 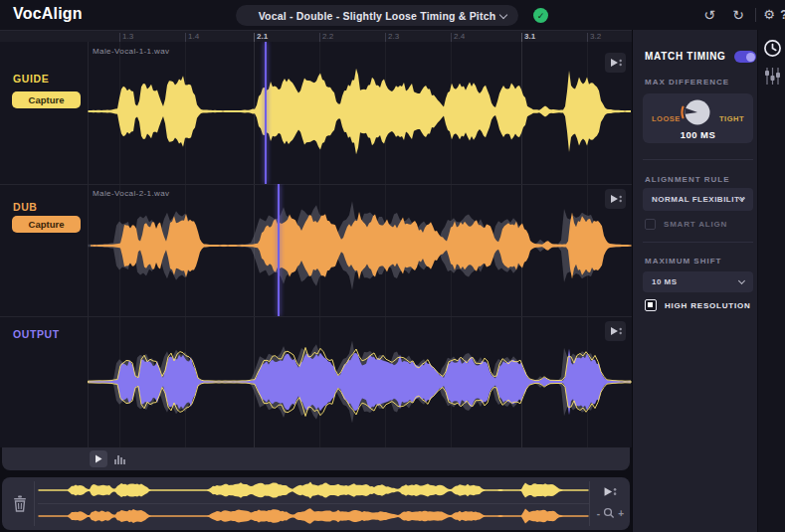 I want to click on guide-playhead, so click(x=266, y=113).